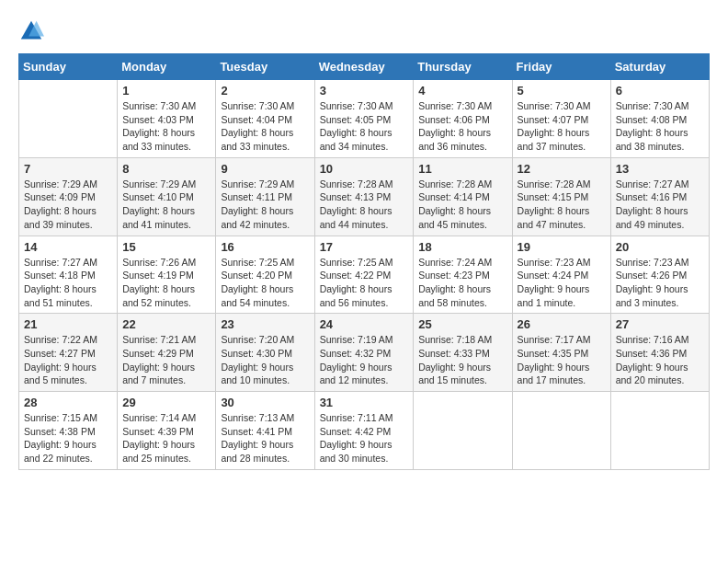  I want to click on calendar-week-row: 28Sunrise: 7:15 AM Sunset: 4:38 PM Dayli…, so click(364, 431).